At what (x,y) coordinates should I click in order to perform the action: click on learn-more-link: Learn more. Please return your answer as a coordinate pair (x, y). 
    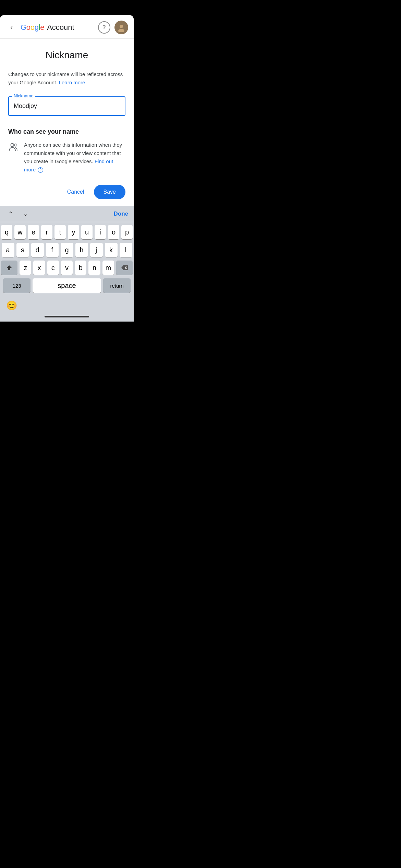
    Looking at the image, I should click on (72, 82).